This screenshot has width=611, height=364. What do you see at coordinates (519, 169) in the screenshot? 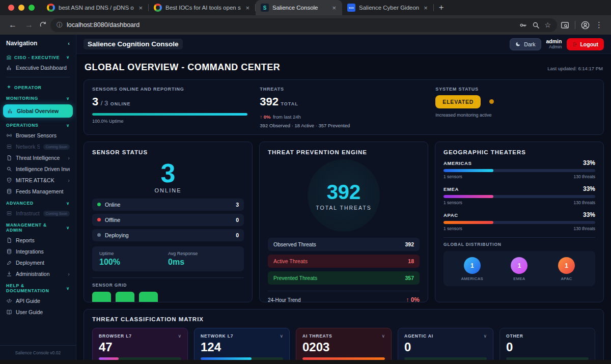
I see `region-americas: AMERICAS 33% 1 sensors 130 threats` at bounding box center [519, 169].